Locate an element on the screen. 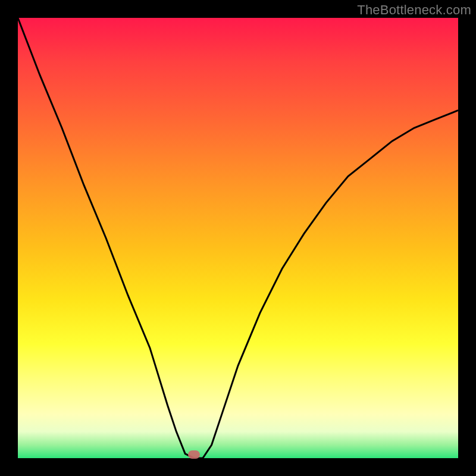 This screenshot has height=476, width=476. watermark-text: TheBottleneck.com is located at coordinates (414, 10).